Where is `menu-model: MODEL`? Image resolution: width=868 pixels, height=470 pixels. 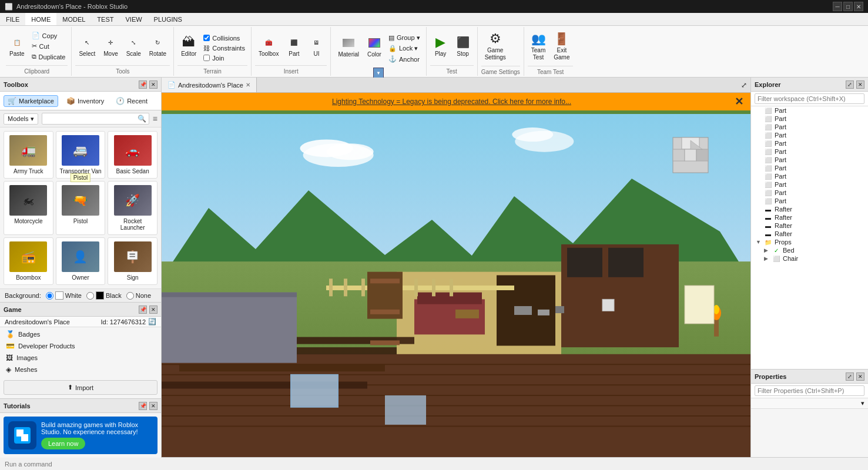 menu-model: MODEL is located at coordinates (74, 19).